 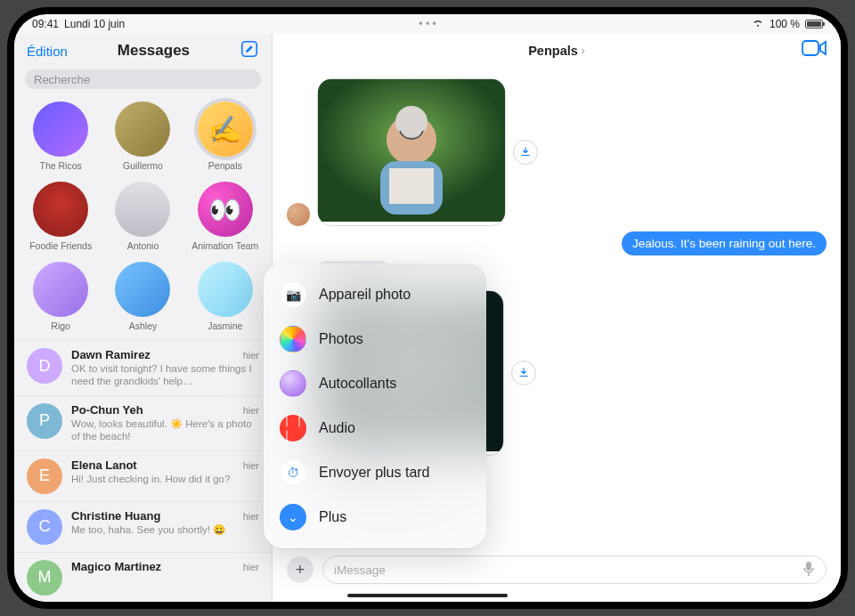 What do you see at coordinates (142, 218) in the screenshot?
I see `pinned-grid: The Ricos Guillermo ✍️ Penpals Foodie Fr…` at bounding box center [142, 218].